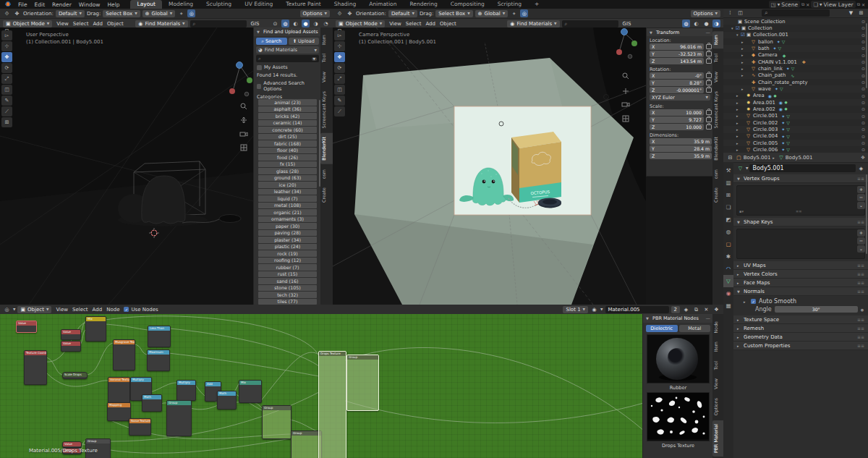 The image size is (868, 458). What do you see at coordinates (718, 40) in the screenshot?
I see `sidebar-tab: Item` at bounding box center [718, 40].